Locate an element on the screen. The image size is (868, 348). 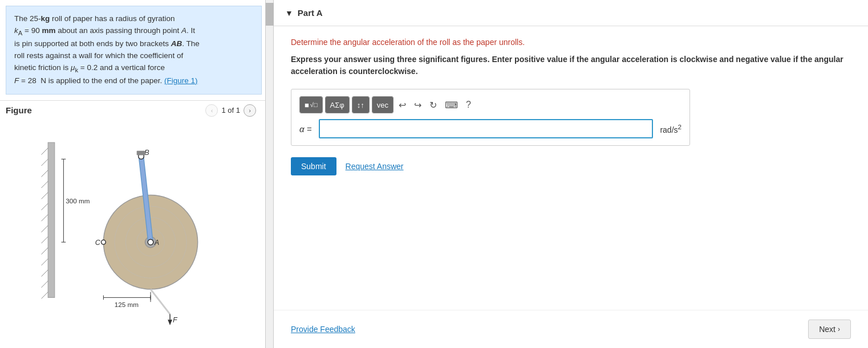
refresh-button: ↻ is located at coordinates (433, 105).